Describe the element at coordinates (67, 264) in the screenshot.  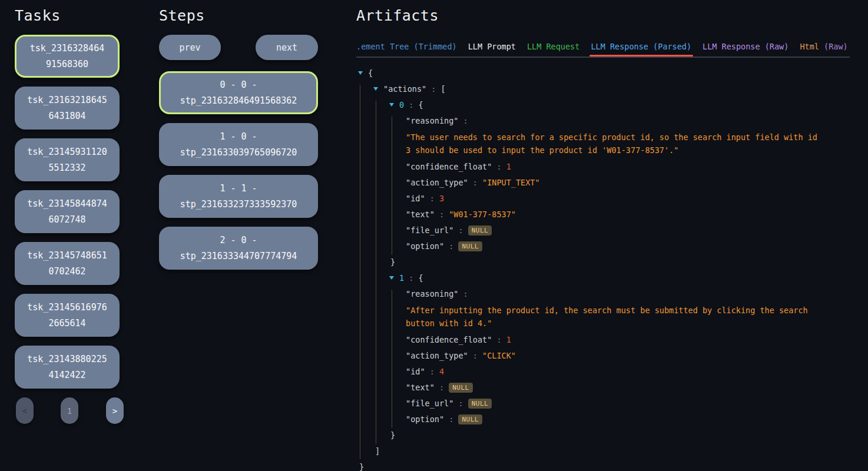
I see `task-button: tsk_231457486510702462` at that location.